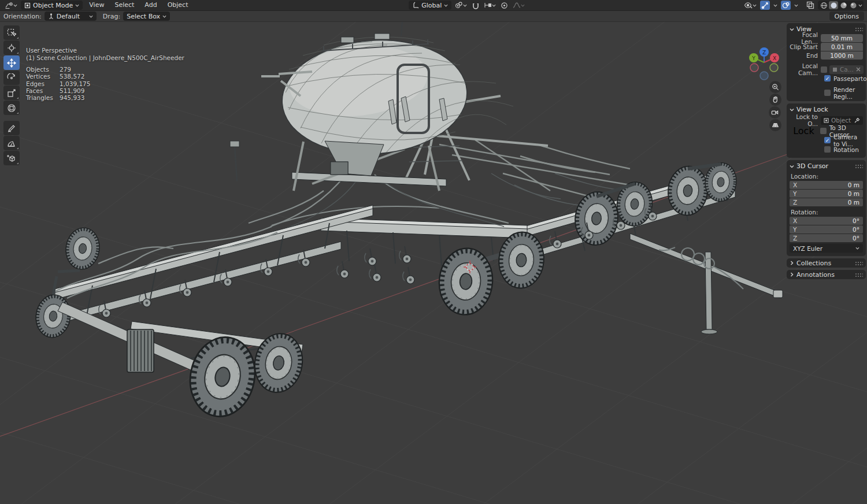  What do you see at coordinates (28, 5) in the screenshot?
I see `object-mode-icon` at bounding box center [28, 5].